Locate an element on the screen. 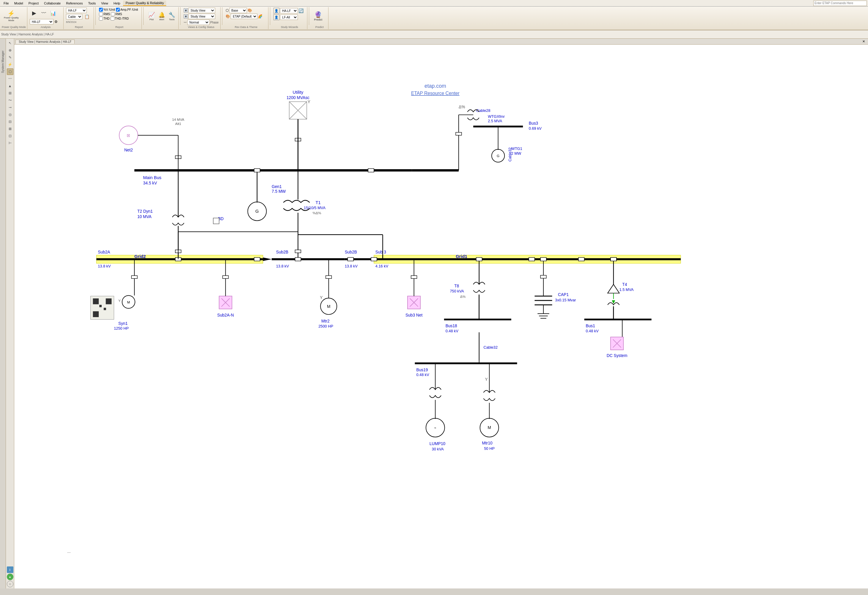 This screenshot has width=868, height=595. sidebar-btn-minus: ⊟ is located at coordinates (10, 122).